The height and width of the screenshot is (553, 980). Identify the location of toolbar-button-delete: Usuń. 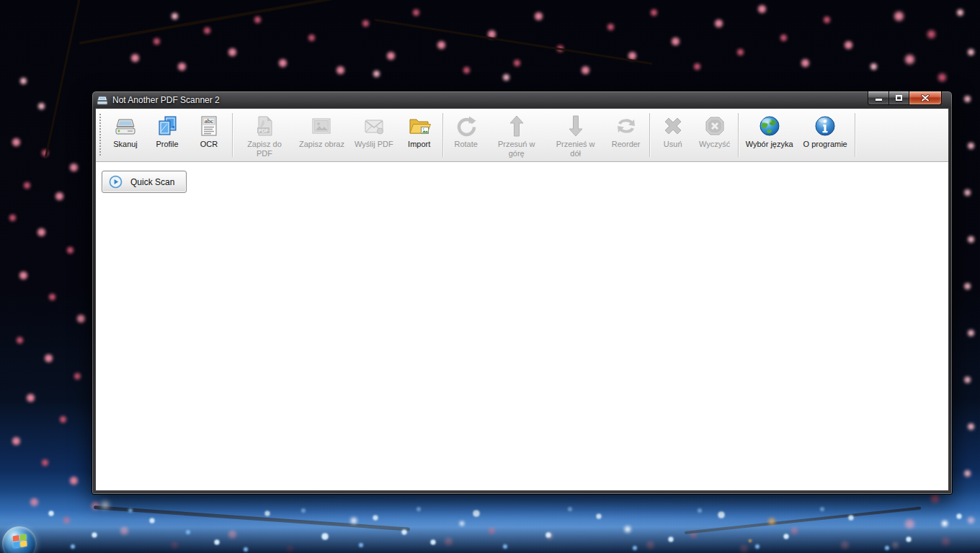
(673, 131).